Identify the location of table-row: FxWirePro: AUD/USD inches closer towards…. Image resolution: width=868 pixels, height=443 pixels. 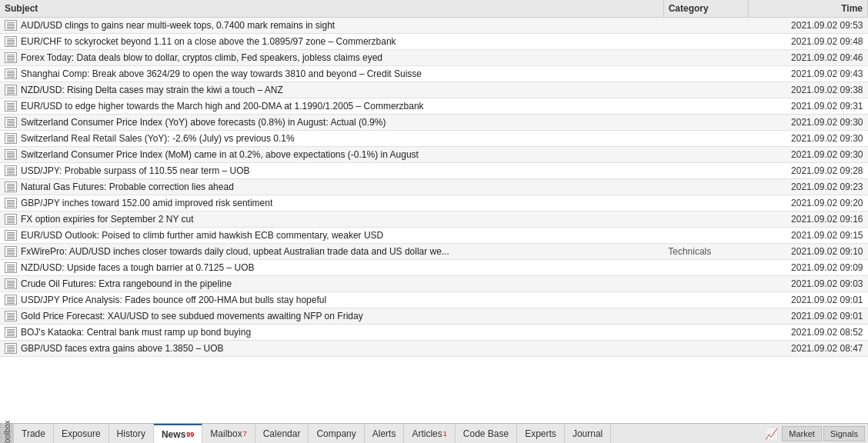
(434, 252).